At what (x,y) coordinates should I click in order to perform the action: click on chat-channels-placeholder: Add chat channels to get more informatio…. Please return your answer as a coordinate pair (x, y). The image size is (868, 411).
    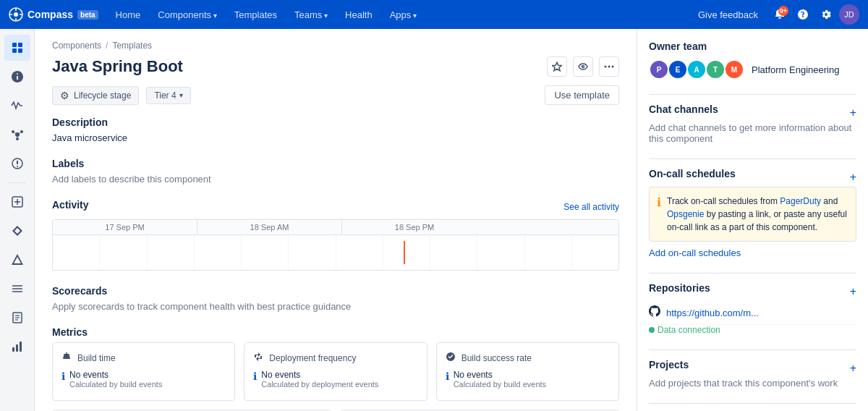
    Looking at the image, I should click on (752, 133).